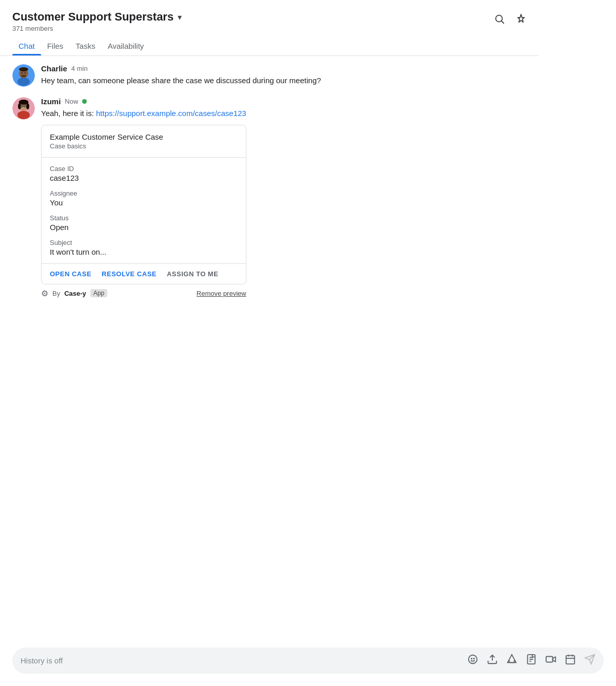  Describe the element at coordinates (24, 75) in the screenshot. I see `avatar-charlie` at that location.